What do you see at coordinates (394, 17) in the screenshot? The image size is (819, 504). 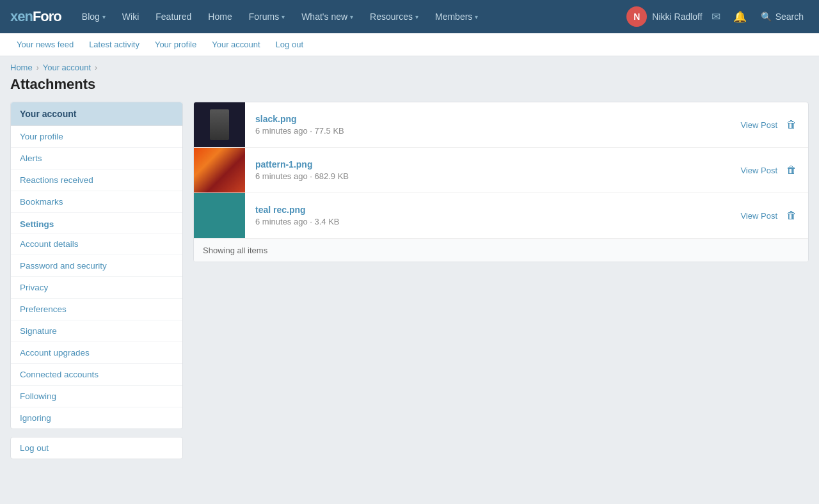 I see `nav-resources: Resources ▾` at bounding box center [394, 17].